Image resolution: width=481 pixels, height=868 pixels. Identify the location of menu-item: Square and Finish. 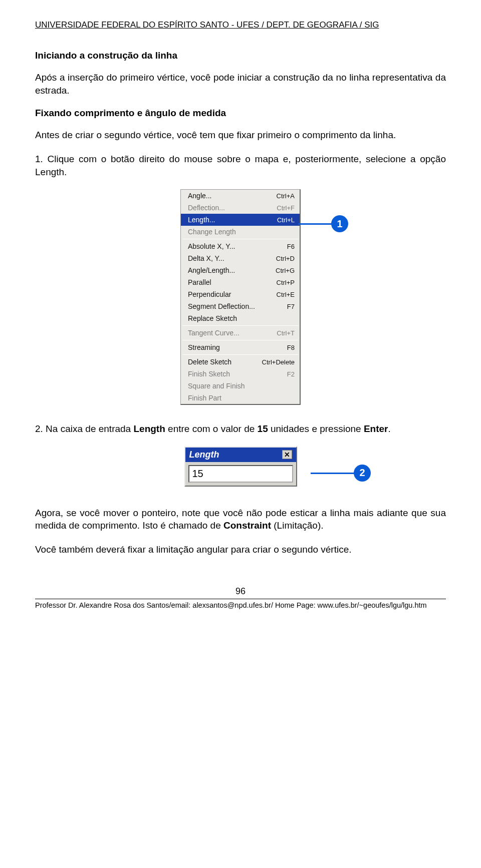
(241, 386).